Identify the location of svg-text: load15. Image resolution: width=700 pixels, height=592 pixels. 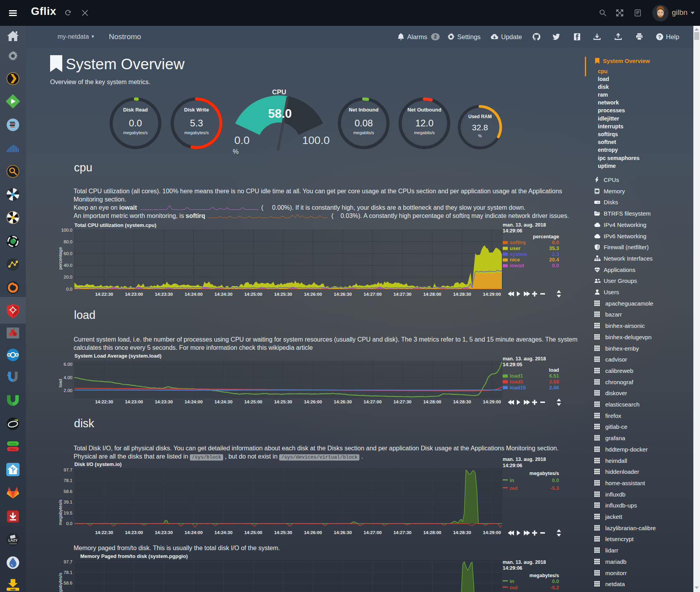
(518, 387).